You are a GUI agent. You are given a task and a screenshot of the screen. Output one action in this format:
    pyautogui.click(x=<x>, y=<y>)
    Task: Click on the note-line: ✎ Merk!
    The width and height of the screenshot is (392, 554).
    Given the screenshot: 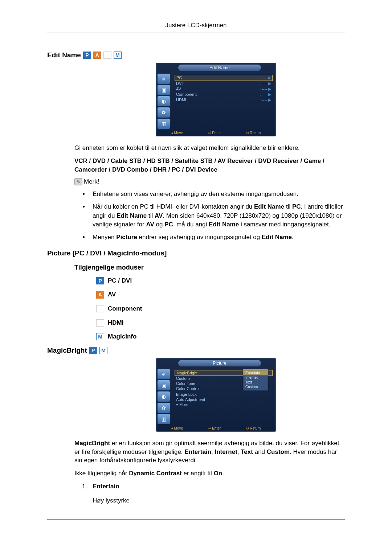 What is the action you would take?
    pyautogui.click(x=210, y=182)
    